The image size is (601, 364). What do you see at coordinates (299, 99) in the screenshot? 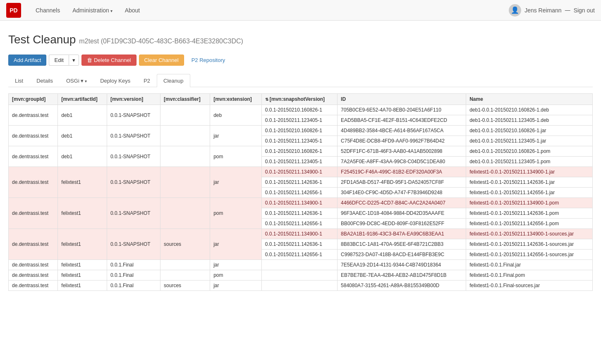
I see `col-snapshotversion: ⇅[mvn:snapshotVersion]` at bounding box center [299, 99].